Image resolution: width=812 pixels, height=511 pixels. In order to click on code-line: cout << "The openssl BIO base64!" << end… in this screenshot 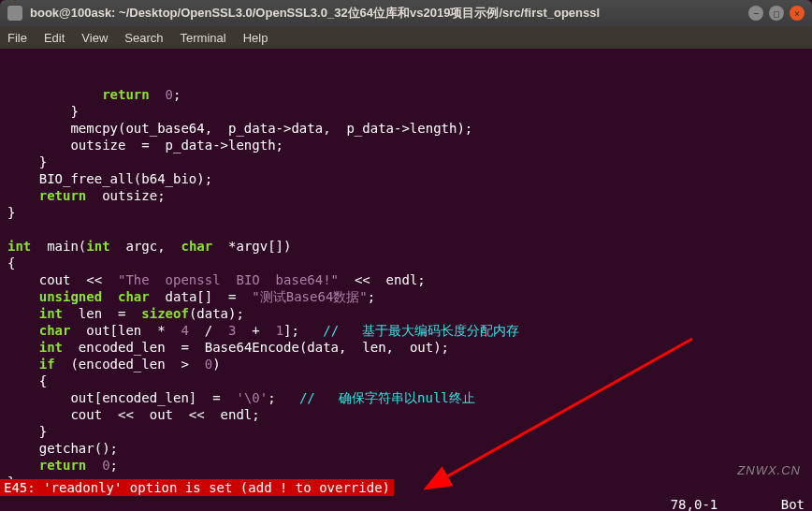, I will do `click(406, 280)`.